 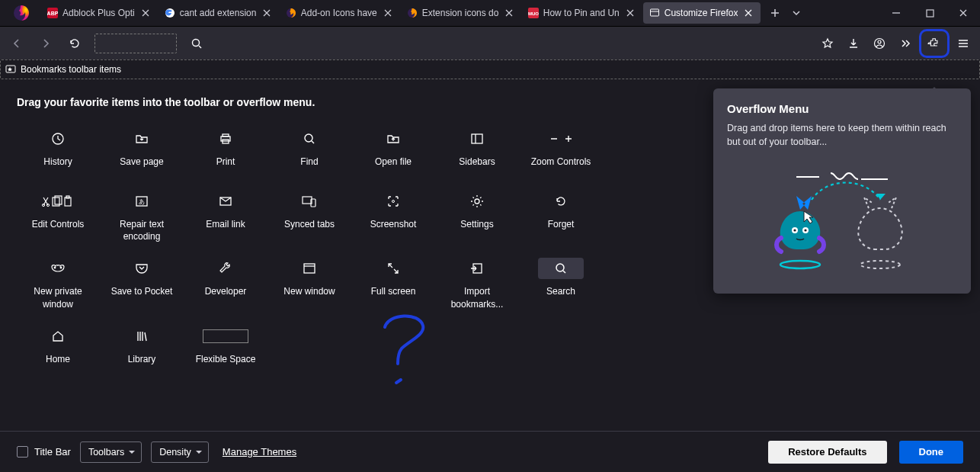 I want to click on mail-icon, so click(x=226, y=201).